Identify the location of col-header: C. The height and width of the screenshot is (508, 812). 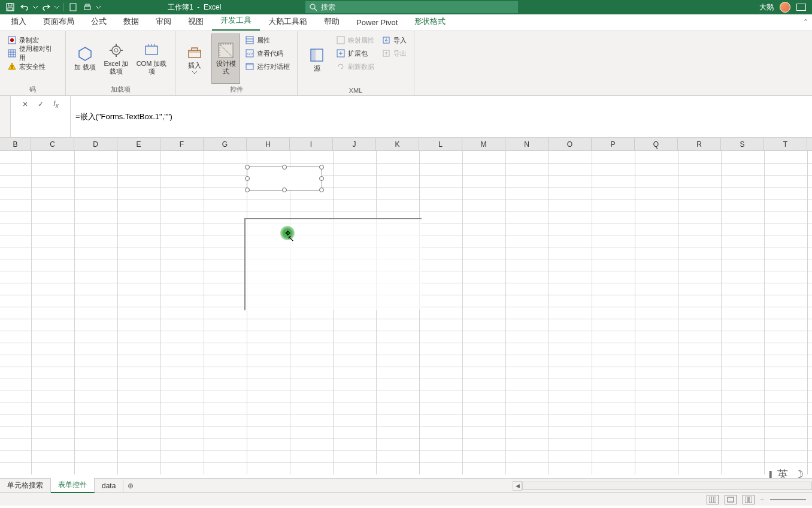
(53, 144).